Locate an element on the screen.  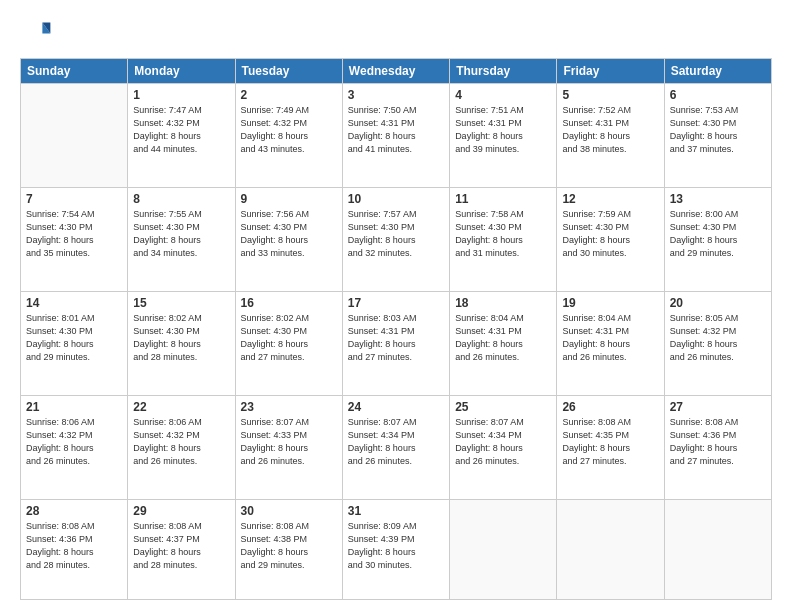
day-info: Sunrise: 7:49 AM Sunset: 4:32 PM Dayligh… is located at coordinates (289, 130).